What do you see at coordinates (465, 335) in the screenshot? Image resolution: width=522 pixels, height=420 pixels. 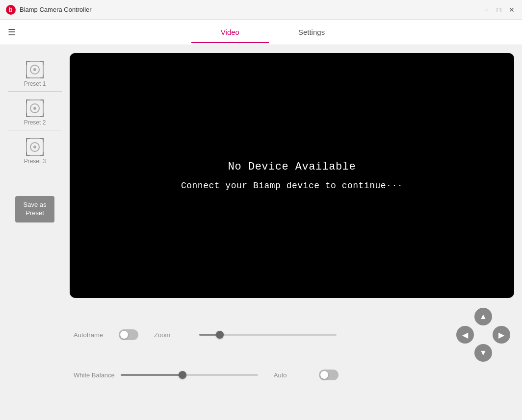 I see `dpad-left-button: ◀` at bounding box center [465, 335].